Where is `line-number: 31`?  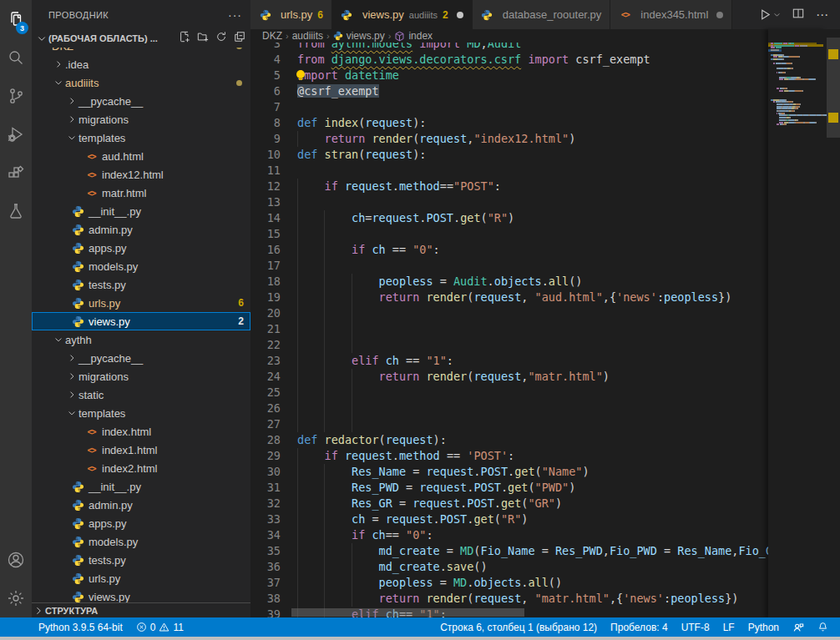
line-number: 31 is located at coordinates (266, 487).